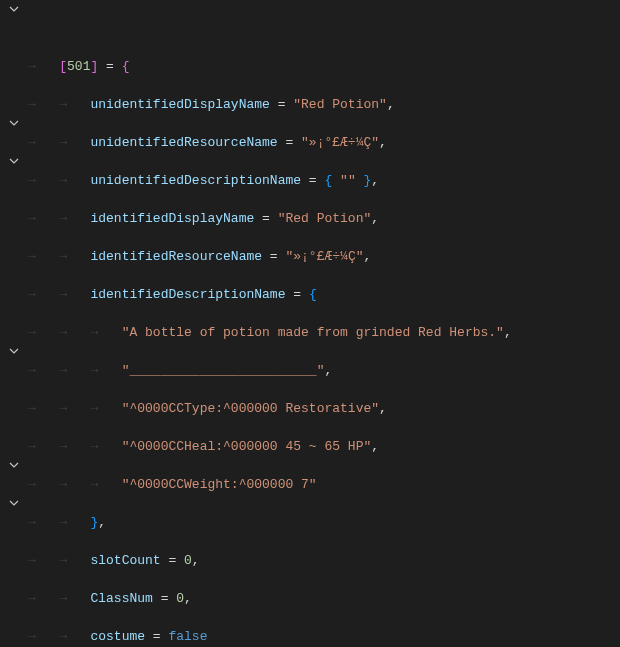 This screenshot has height=647, width=620. What do you see at coordinates (188, 636) in the screenshot?
I see `field-value: false` at bounding box center [188, 636].